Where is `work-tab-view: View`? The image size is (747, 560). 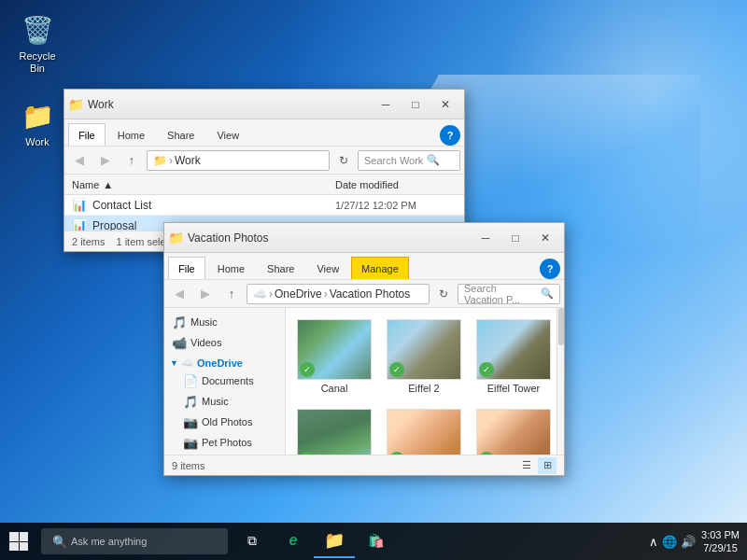
work-tab-view: View is located at coordinates (228, 134).